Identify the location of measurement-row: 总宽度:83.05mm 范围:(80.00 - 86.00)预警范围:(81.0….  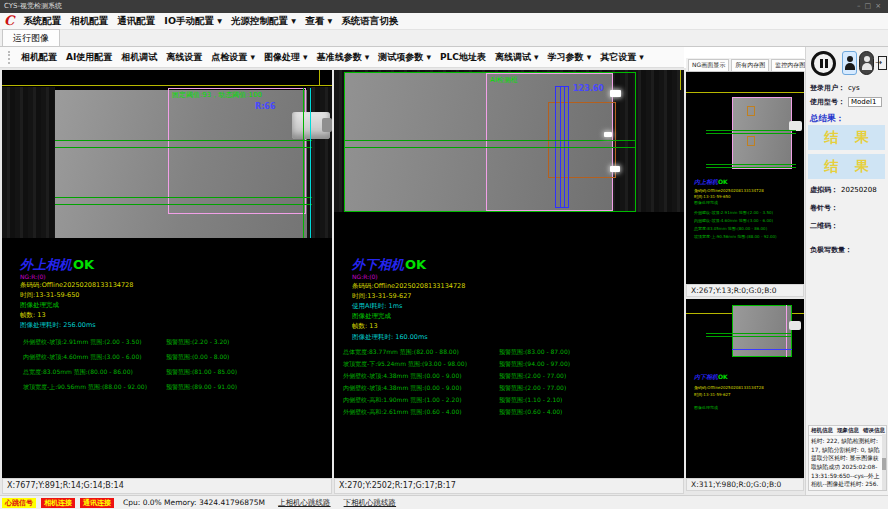
(176, 372).